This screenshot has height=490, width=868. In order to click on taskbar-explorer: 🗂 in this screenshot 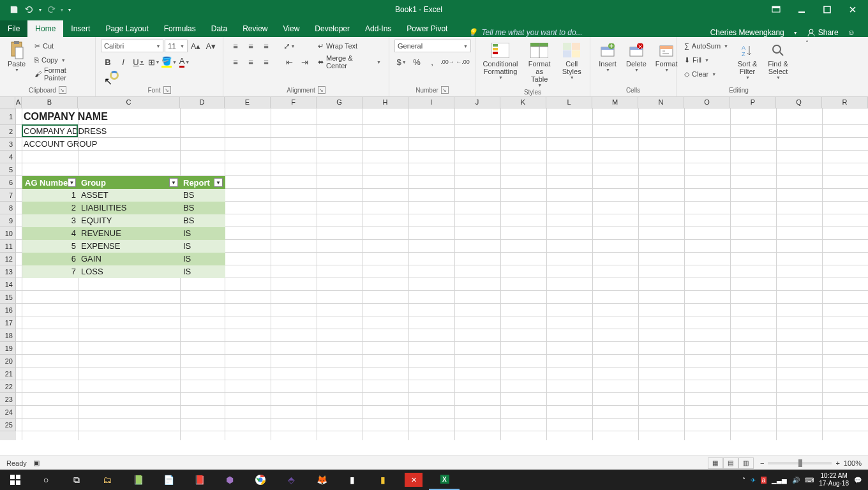, I will do `click(107, 480)`.